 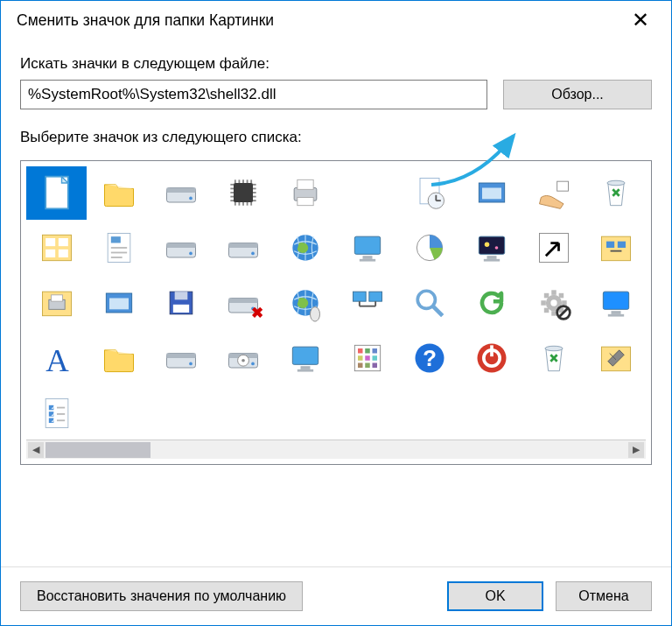 I want to click on printer-icon, so click(x=304, y=193).